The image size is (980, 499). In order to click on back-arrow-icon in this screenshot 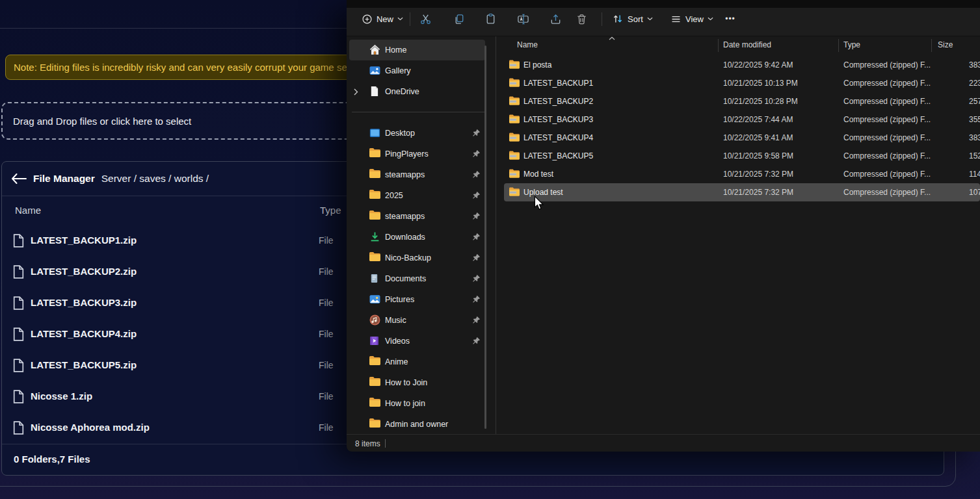, I will do `click(20, 179)`.